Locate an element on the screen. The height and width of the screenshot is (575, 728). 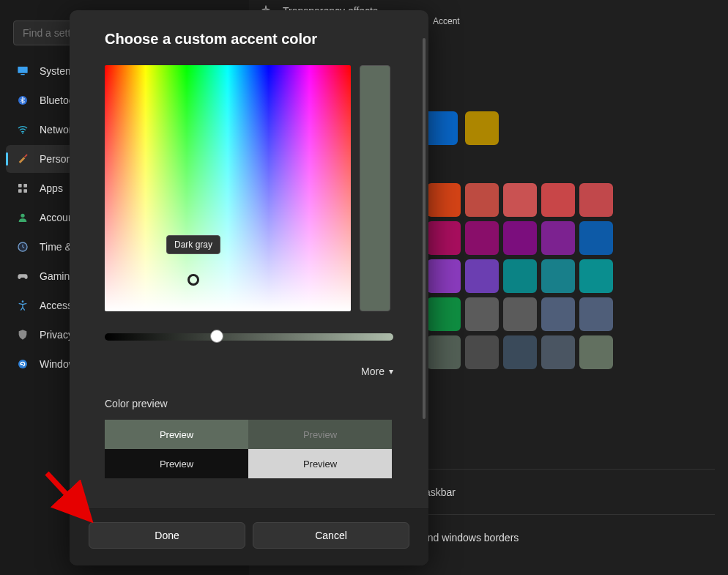
gamepad-icon is located at coordinates (23, 276).